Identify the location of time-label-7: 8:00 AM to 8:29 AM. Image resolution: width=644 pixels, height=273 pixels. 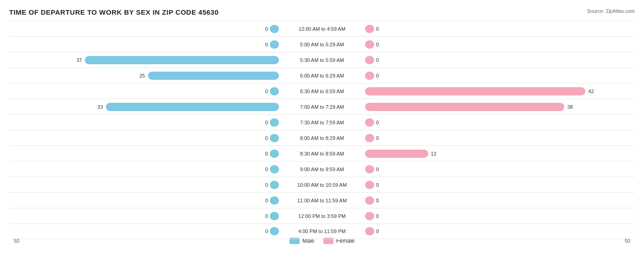
(322, 138).